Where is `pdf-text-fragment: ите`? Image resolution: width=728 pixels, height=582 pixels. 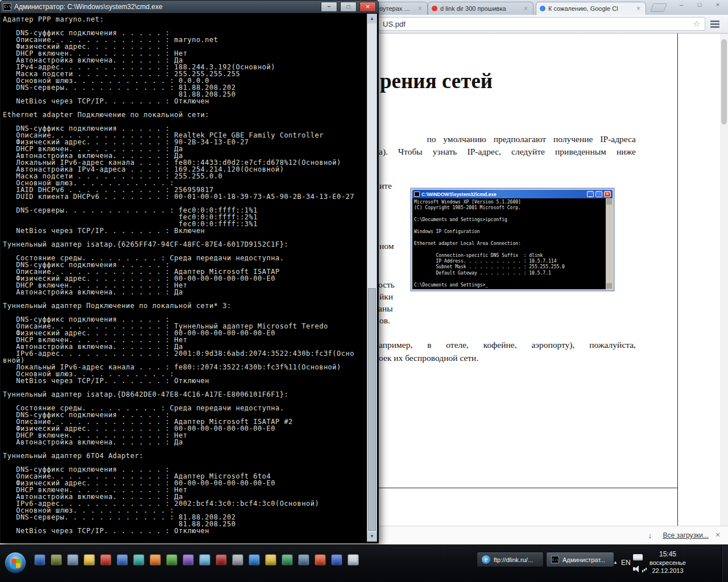 pdf-text-fragment: ите is located at coordinates (386, 186).